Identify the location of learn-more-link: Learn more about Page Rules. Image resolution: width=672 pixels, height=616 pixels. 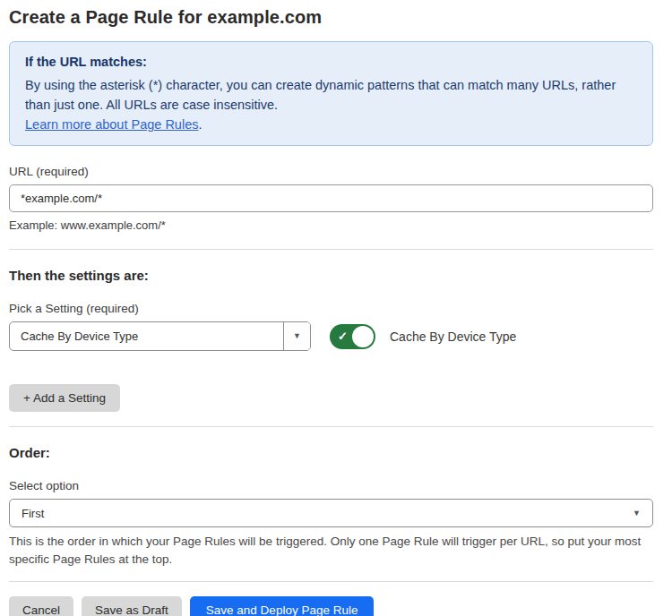
(111, 124).